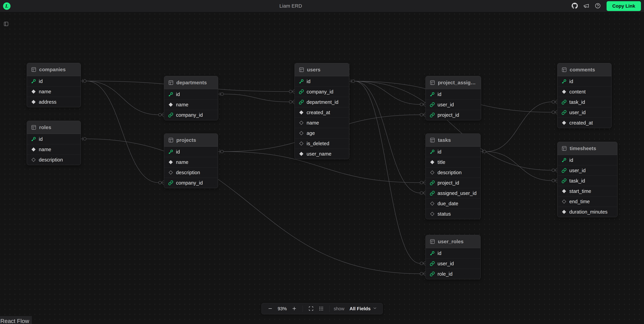 Image resolution: width=644 pixels, height=324 pixels. I want to click on field-row-company_id: company_id, so click(191, 115).